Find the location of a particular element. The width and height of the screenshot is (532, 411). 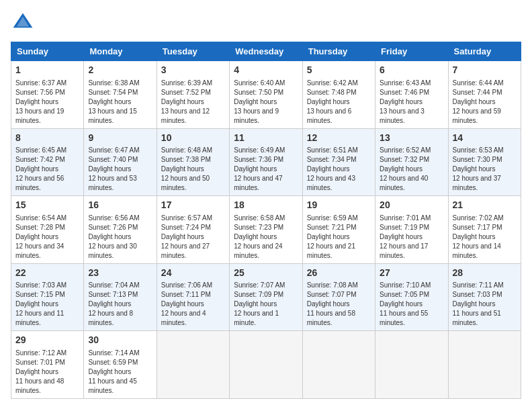

day-number: 30 is located at coordinates (120, 340).